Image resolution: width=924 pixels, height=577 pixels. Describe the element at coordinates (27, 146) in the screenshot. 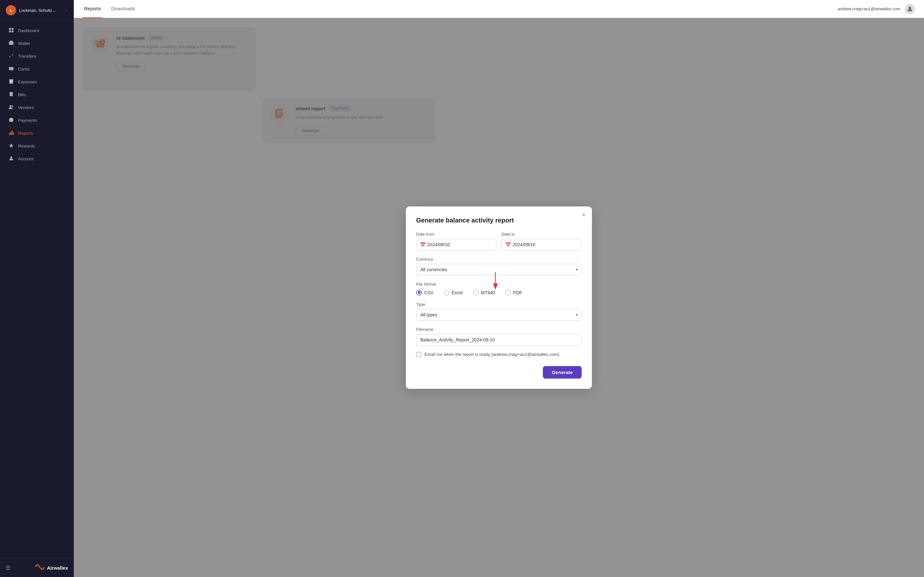

I see `sidebar-item-label: Rewards` at that location.